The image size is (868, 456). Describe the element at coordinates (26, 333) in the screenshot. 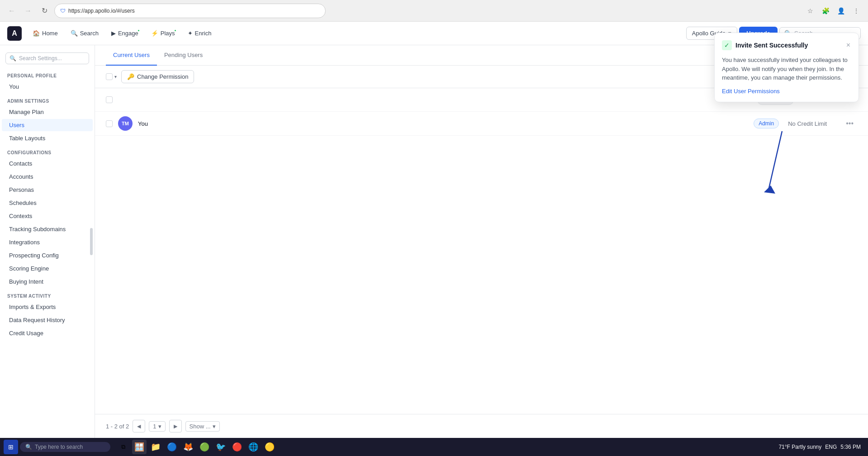

I see `sidebar-credit-usage-label: Credit Usage` at that location.